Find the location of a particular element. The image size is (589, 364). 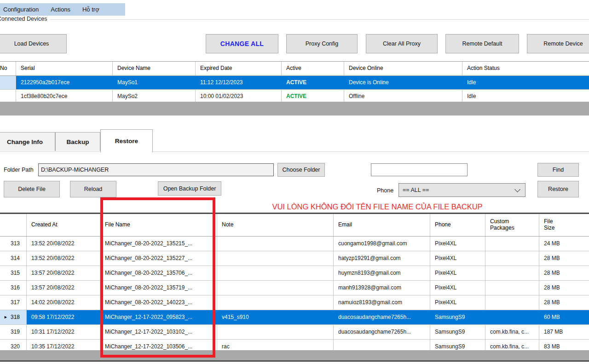

device-row: 2122950a2b017eceMaySo111:12 12/12/2023AC… is located at coordinates (294, 83).